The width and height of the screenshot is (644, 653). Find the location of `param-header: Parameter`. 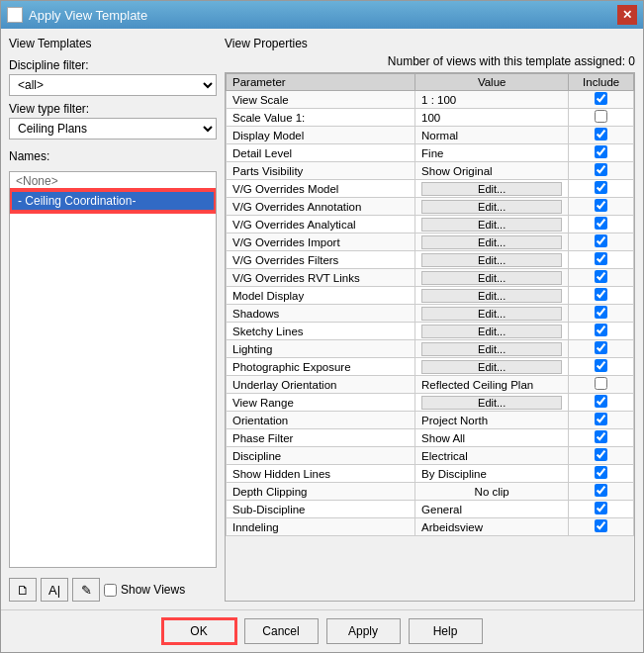

param-header: Parameter is located at coordinates (321, 83).